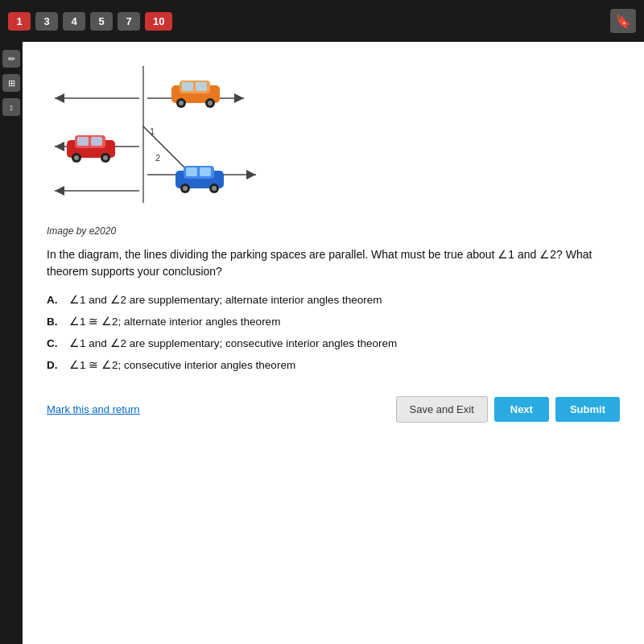 The width and height of the screenshot is (644, 644). What do you see at coordinates (56, 345) in the screenshot?
I see `option-c-letter: C.` at bounding box center [56, 345].